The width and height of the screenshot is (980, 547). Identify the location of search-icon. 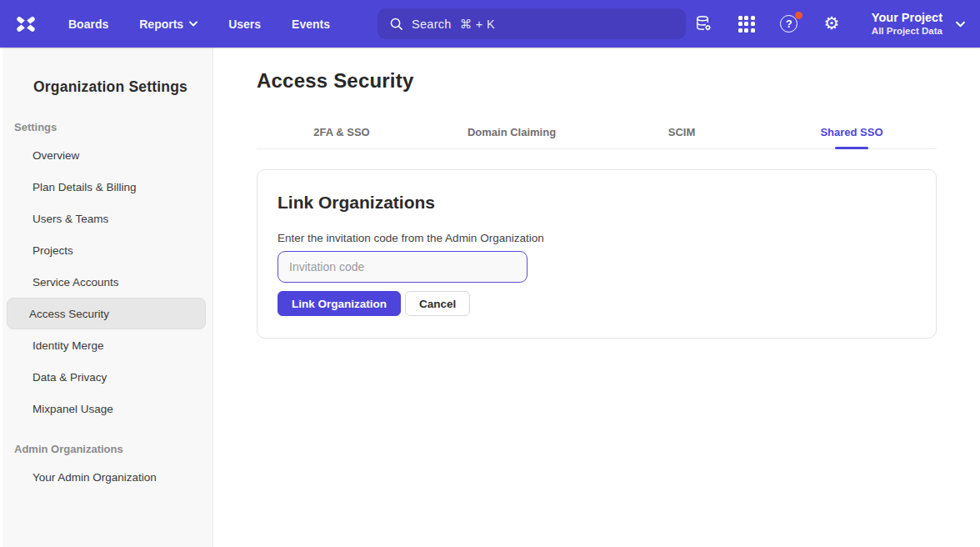
(397, 23).